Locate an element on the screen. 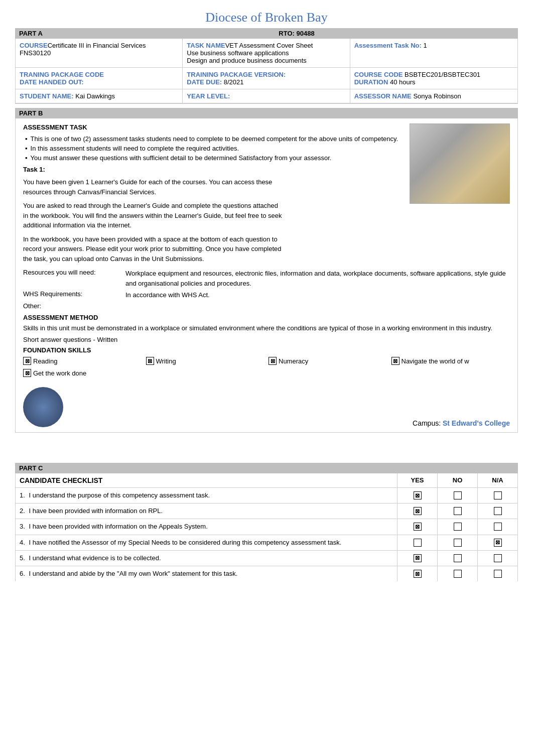  campus-value: St Edward's College is located at coordinates (476, 423).